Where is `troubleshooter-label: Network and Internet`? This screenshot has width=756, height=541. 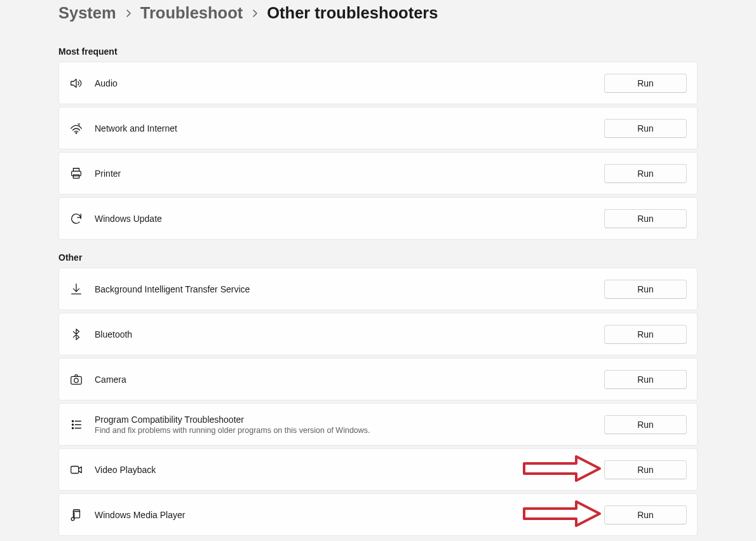
troubleshooter-label: Network and Internet is located at coordinates (349, 128).